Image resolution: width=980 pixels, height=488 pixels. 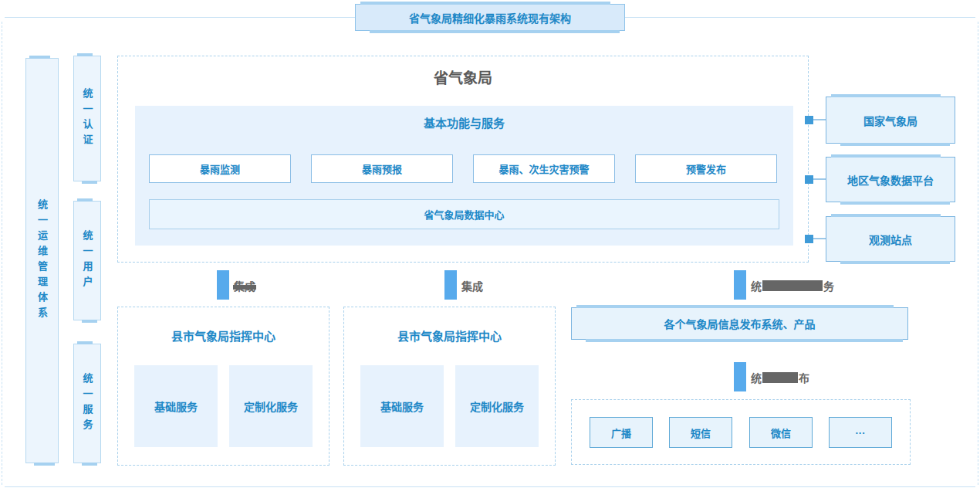 I want to click on national-bureau-label: 国家气象局, so click(x=890, y=120).